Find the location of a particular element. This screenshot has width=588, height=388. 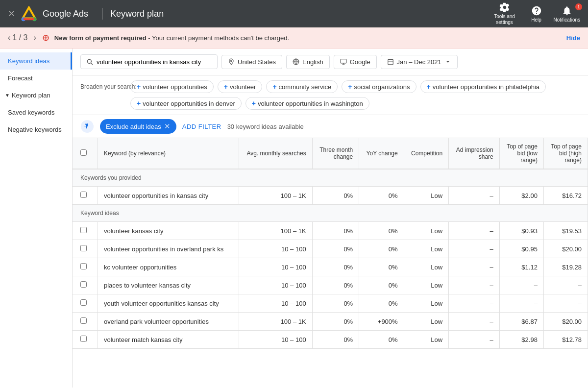

th-competition: Competition is located at coordinates (426, 154).